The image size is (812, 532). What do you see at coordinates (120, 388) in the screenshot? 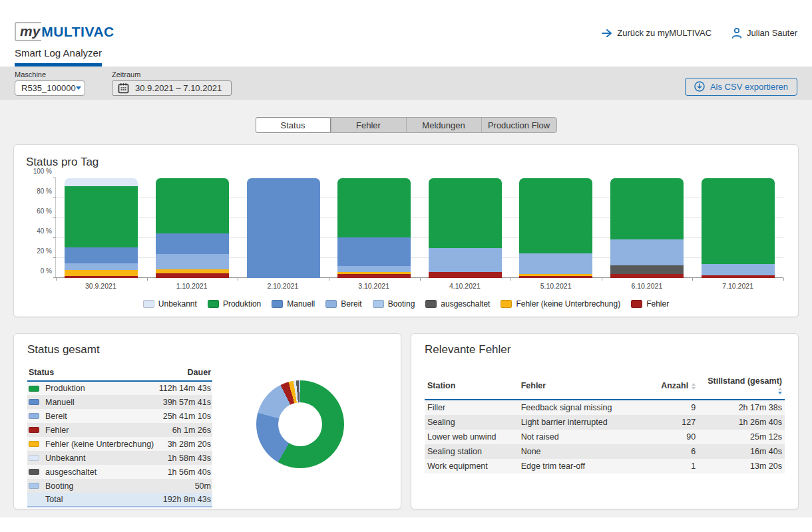
I see `status-row-produktion: Produktion112h 14m 43s` at bounding box center [120, 388].